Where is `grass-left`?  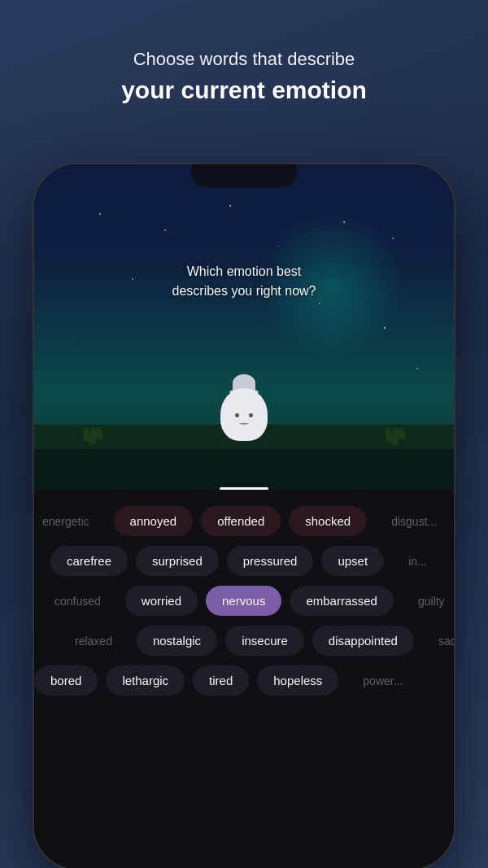
grass-left is located at coordinates (93, 436).